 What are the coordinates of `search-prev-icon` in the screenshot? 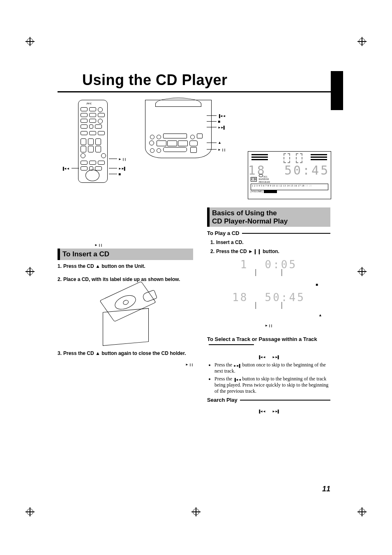 It's located at (261, 410).